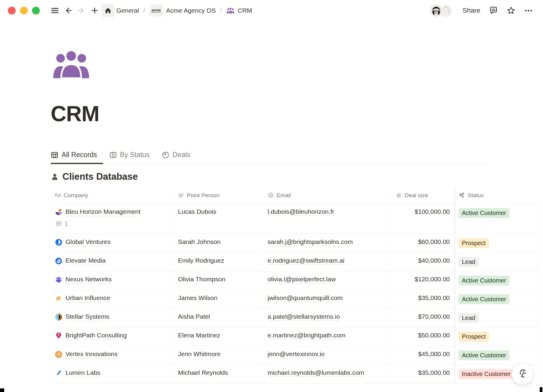 Image resolution: width=543 pixels, height=392 pixels. What do you see at coordinates (327, 318) in the screenshot?
I see `email-cell: a.patel@stellarsystems.io` at bounding box center [327, 318].